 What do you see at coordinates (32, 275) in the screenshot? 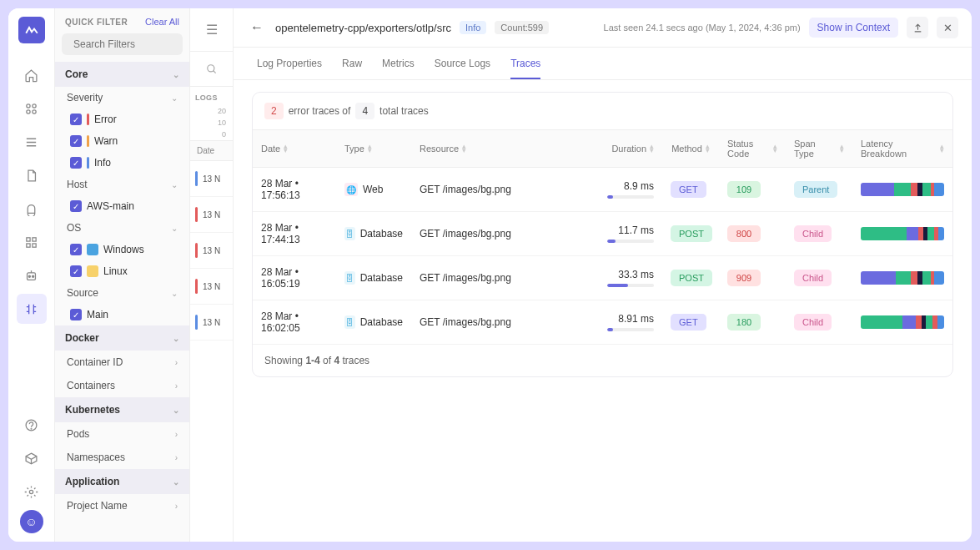
I see `nav-bot-icon` at bounding box center [32, 275].